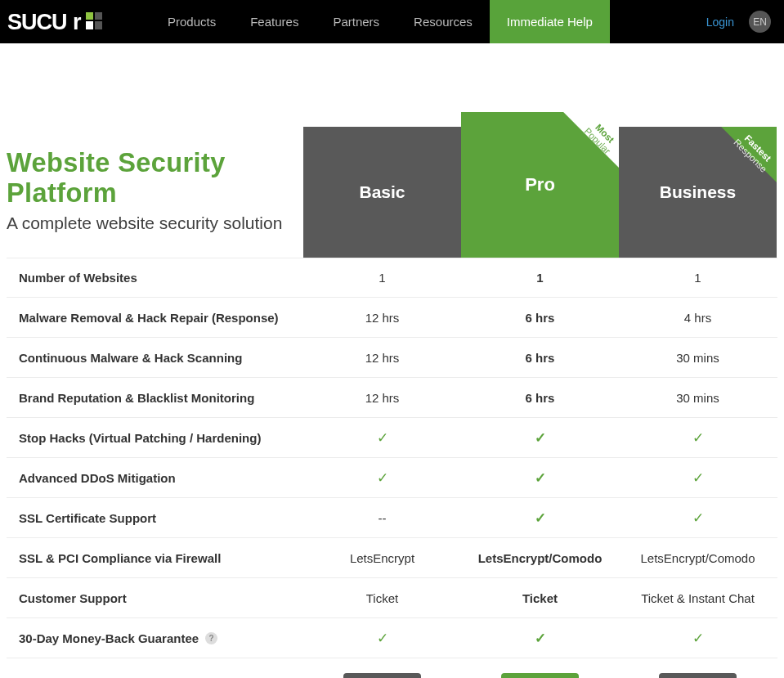 This screenshot has width=784, height=678. What do you see at coordinates (698, 317) in the screenshot?
I see `feature-cell: 4 hrs` at bounding box center [698, 317].